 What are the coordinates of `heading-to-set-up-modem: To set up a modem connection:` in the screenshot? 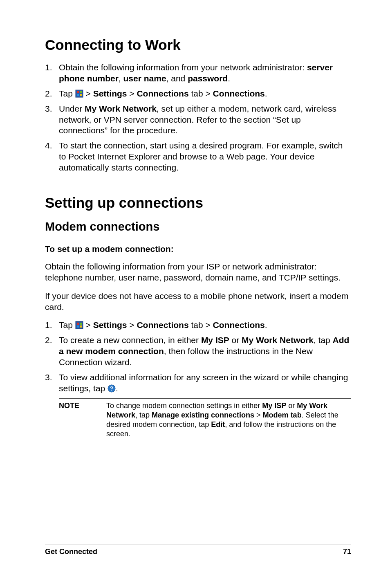 It's located at (198, 249).